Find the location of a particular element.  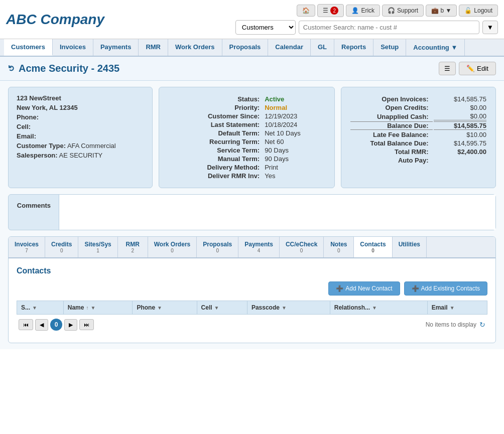

address-card: 123 NewStreet New York, AL 12345 Phone: … is located at coordinates (80, 137).